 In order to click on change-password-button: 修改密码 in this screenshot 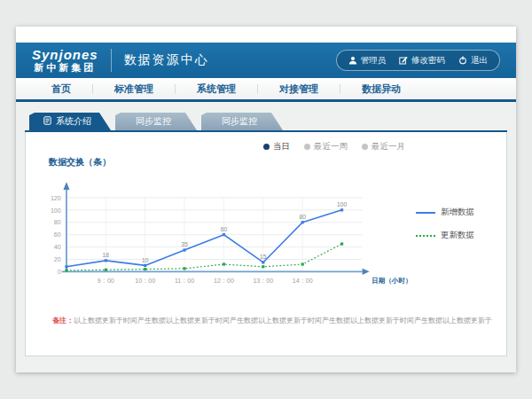, I will do `click(422, 60)`.